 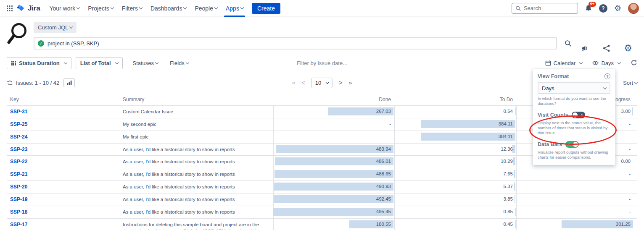 What do you see at coordinates (322, 63) in the screenshot?
I see `report-toolbar: Status Duration List of Total Statuses F…` at bounding box center [322, 63].